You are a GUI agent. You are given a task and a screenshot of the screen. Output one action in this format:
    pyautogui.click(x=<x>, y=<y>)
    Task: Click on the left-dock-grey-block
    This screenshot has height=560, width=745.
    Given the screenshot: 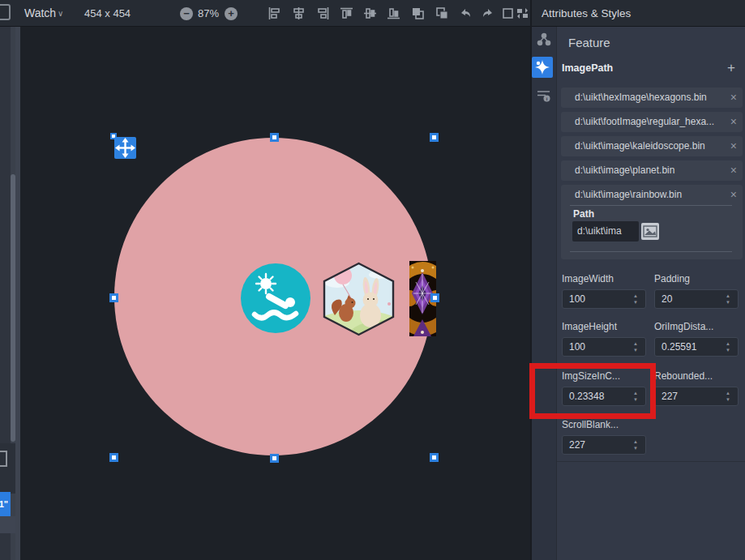 What is the action you would take?
    pyautogui.click(x=8, y=525)
    